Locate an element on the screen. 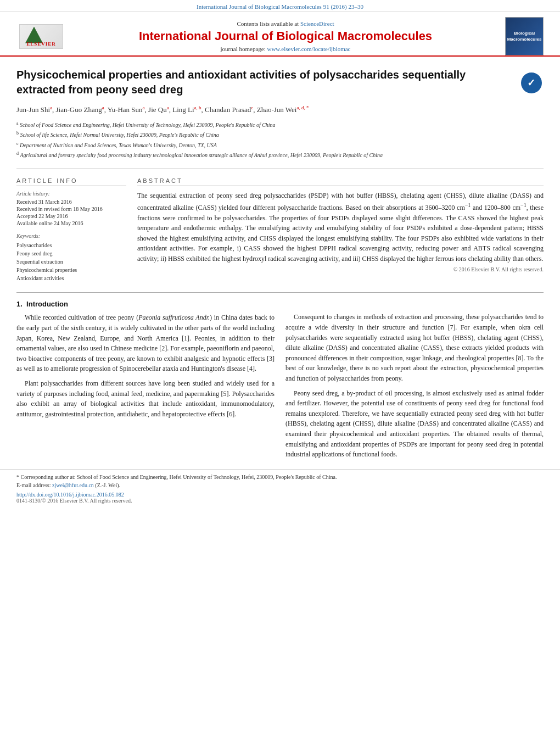  intro-paragraph-1: While recorded cultivation of tree peony… is located at coordinates (145, 343).